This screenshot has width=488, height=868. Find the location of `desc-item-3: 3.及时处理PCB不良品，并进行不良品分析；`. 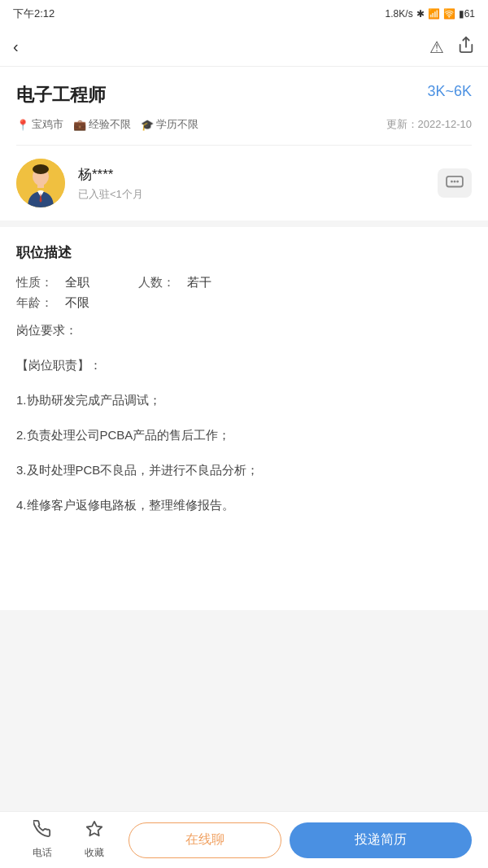

desc-item-3: 3.及时处理PCB不良品，并进行不良品分析； is located at coordinates (244, 470).